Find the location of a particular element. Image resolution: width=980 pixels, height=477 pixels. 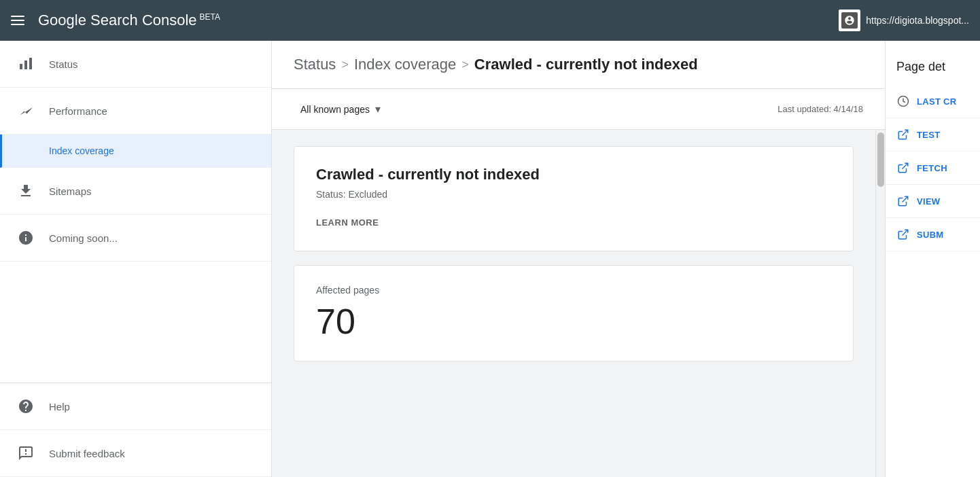

sidebar-item-submit-feedback: Submit feedback is located at coordinates (136, 454).